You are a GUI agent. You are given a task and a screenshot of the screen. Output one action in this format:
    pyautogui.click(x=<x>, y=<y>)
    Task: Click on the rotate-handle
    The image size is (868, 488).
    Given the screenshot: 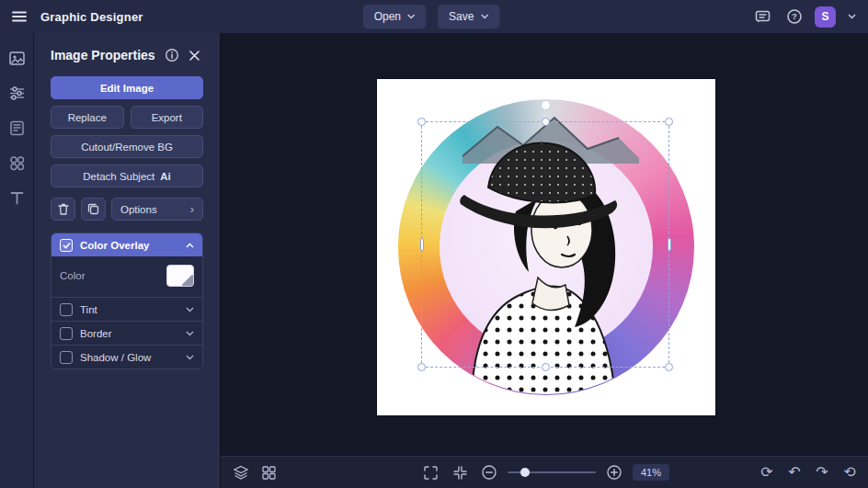 What is the action you would take?
    pyautogui.click(x=546, y=105)
    